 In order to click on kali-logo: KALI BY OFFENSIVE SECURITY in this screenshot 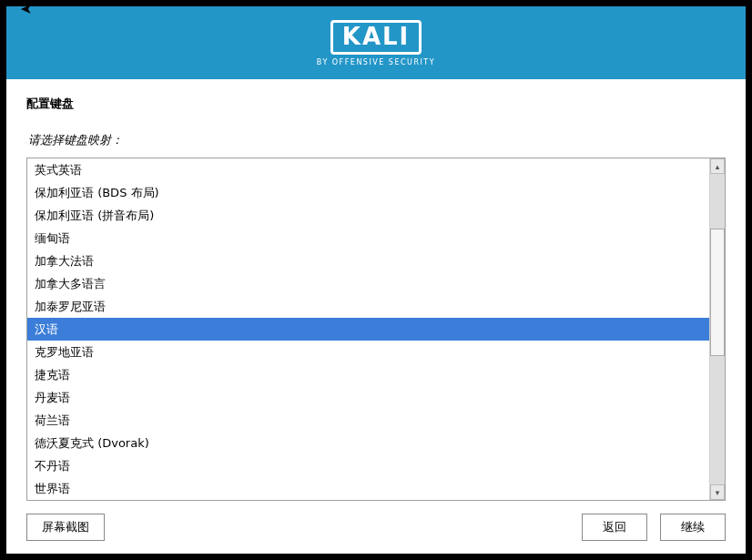, I will do `click(376, 44)`.